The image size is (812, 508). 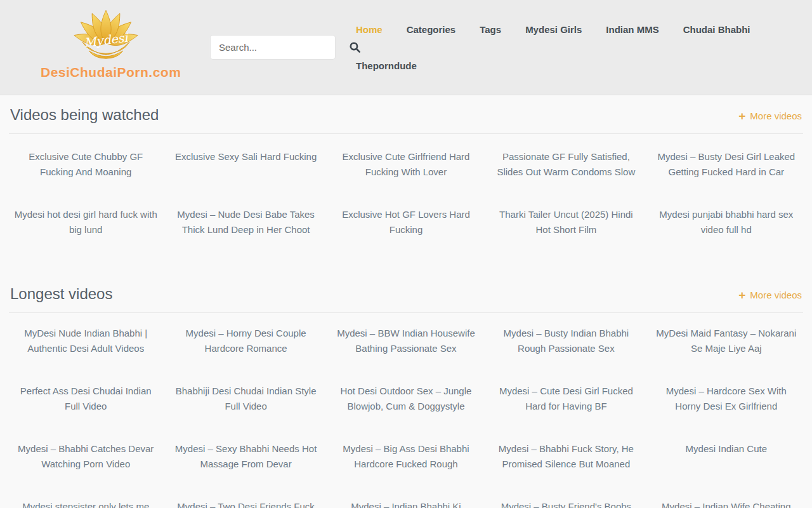 I want to click on video-title-link: Perfect Ass Desi Chudai Indian Full Vide…, so click(x=86, y=399).